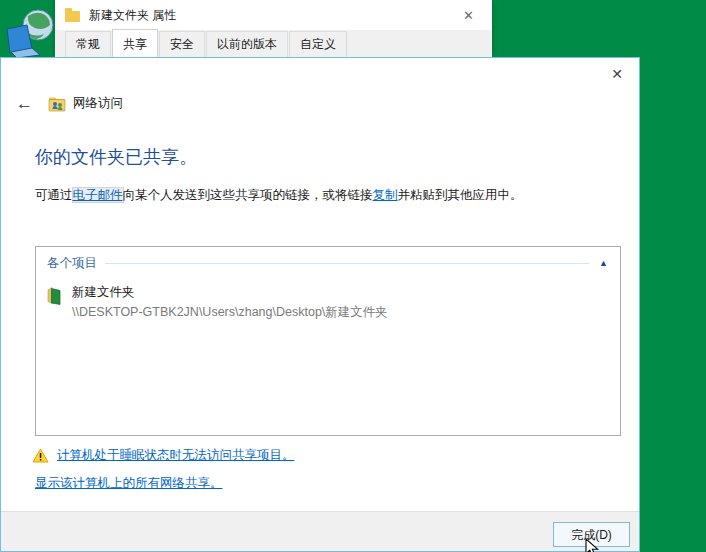 The image size is (706, 552). I want to click on tab-customize: 自定义, so click(318, 44).